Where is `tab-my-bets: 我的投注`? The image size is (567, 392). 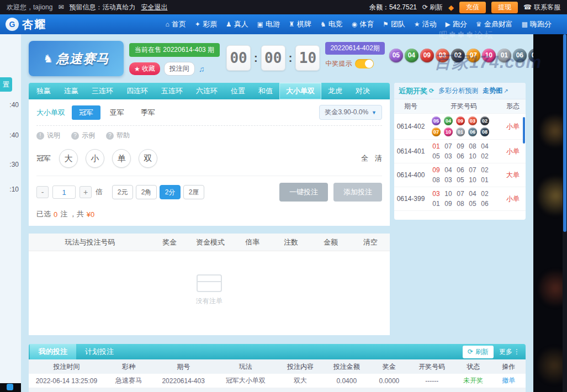
tab-my-bets: 我的投注 is located at coordinates (53, 352).